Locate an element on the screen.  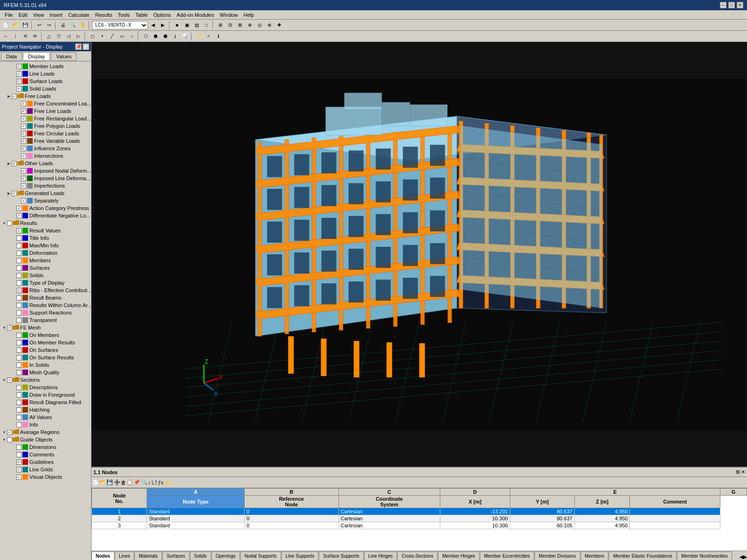
tb-prev-lc: ◀ is located at coordinates (153, 25).